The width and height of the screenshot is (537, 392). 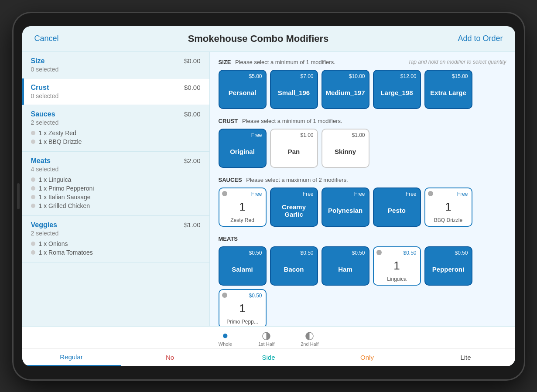 I want to click on section-size: SIZE Please select a minimum of 1 modifi…, so click(x=363, y=84).